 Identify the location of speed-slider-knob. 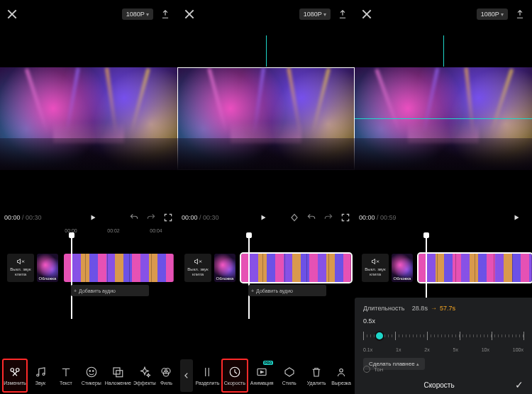
(379, 336).